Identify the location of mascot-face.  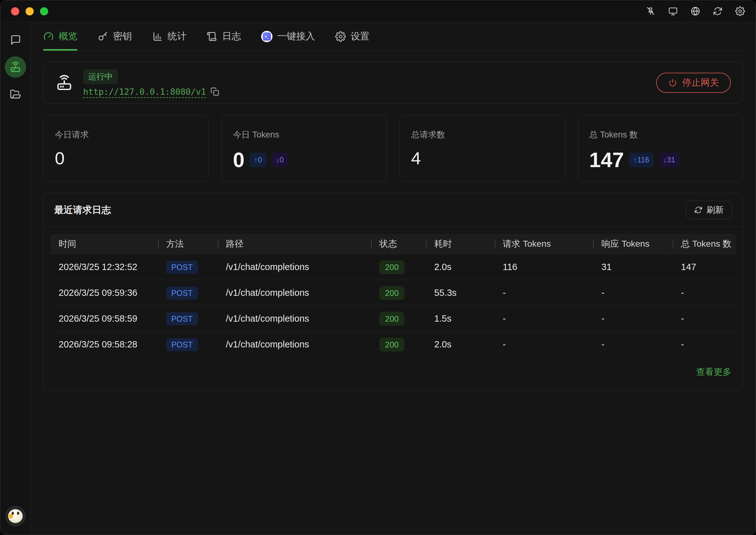
(15, 516).